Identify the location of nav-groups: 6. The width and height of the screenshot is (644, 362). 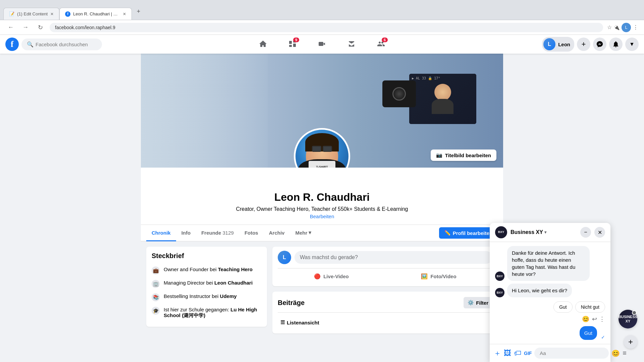
(381, 44).